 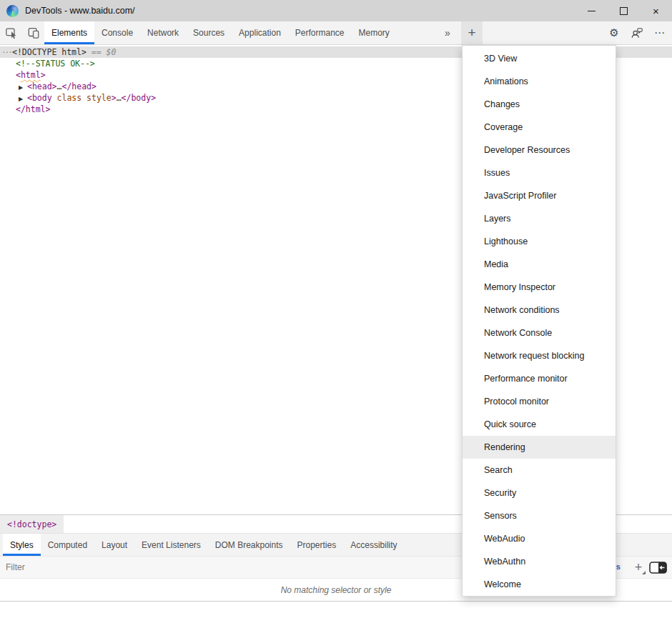 I want to click on feedback-icon, so click(x=637, y=33).